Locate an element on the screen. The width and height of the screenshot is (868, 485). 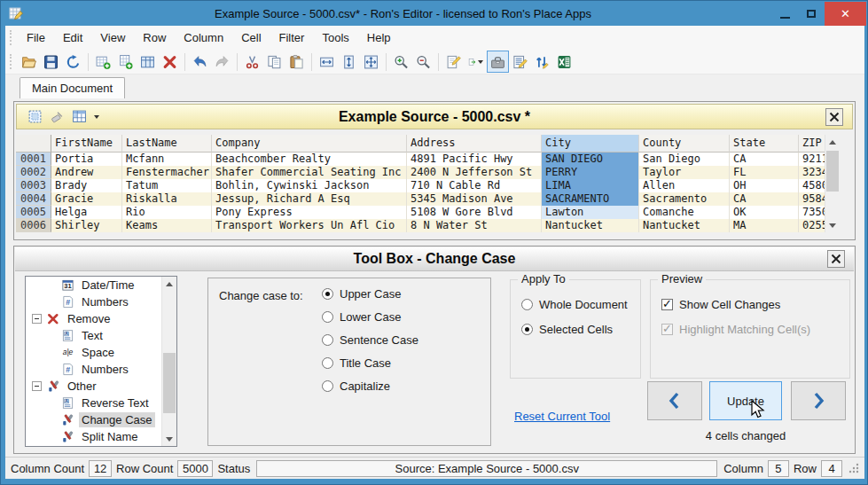
tree-item-remove: Remove is located at coordinates (101, 319).